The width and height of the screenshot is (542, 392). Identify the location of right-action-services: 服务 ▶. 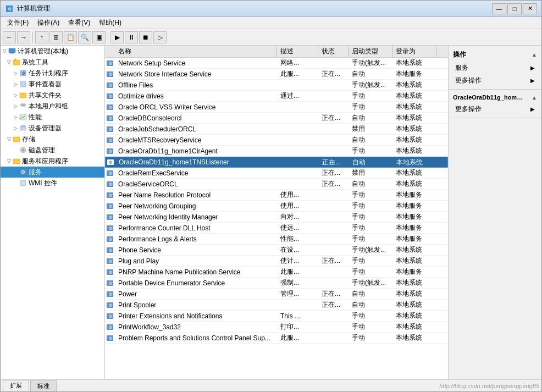
(495, 68).